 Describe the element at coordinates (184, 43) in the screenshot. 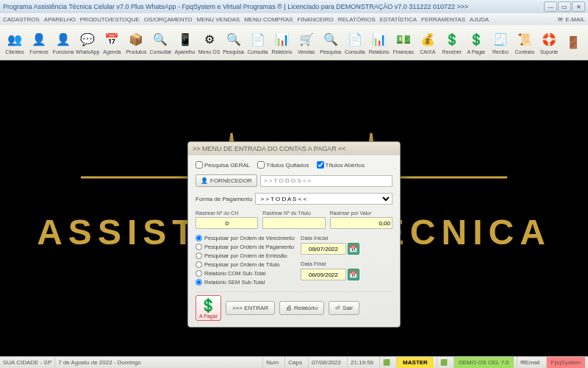

I see `toolbar-aparelho: 📱Aparelho` at that location.